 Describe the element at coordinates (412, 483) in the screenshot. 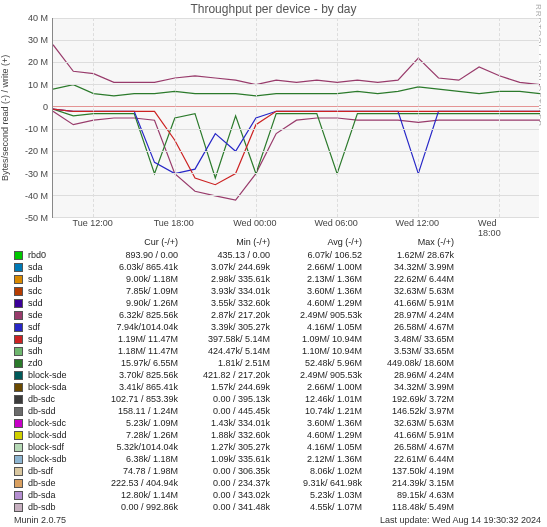

I see `max-value: 214.39k/ 3.15M` at that location.